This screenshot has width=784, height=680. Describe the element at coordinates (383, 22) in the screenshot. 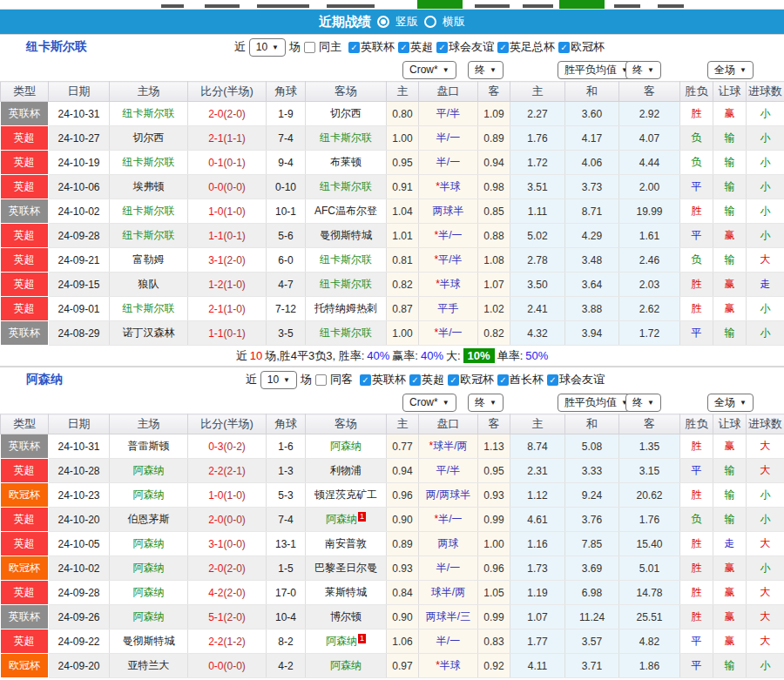

I see `vertical-layout-radio` at that location.